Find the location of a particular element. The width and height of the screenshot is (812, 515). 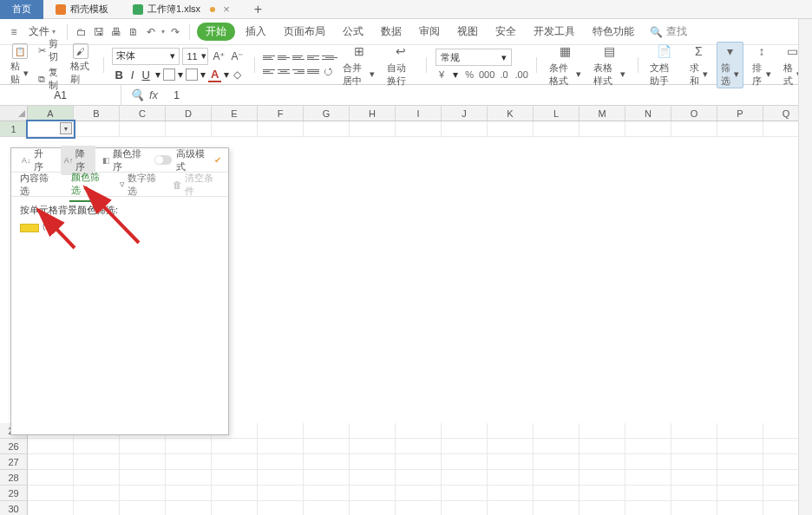

print-icon: 🖶 is located at coordinates (116, 32).